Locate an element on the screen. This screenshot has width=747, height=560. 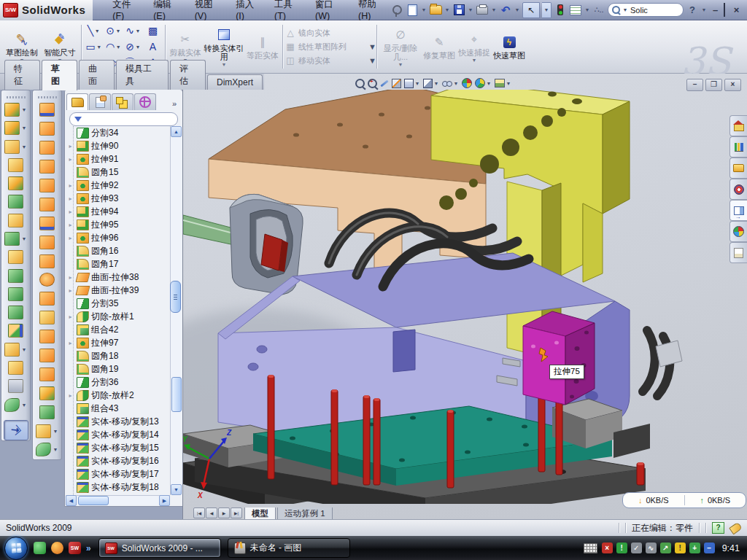
doc-restore-button: ❐ is located at coordinates (713, 85).